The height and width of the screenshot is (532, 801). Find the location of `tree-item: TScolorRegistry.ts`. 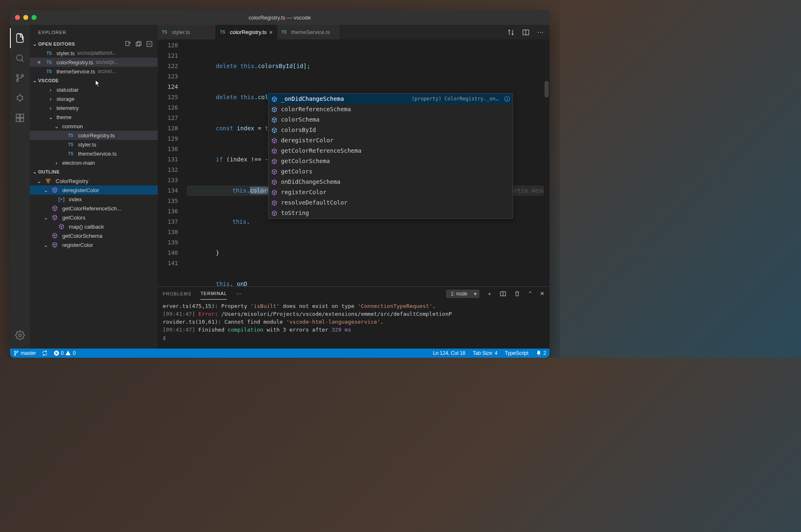

tree-item: TScolorRegistry.ts is located at coordinates (94, 135).